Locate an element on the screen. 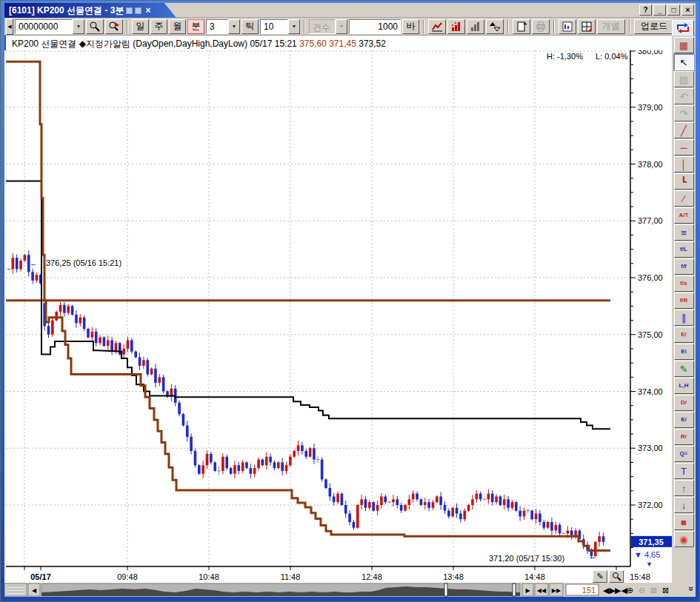 This screenshot has height=602, width=700. arrow-down-marker-icon: ↓ is located at coordinates (684, 505).